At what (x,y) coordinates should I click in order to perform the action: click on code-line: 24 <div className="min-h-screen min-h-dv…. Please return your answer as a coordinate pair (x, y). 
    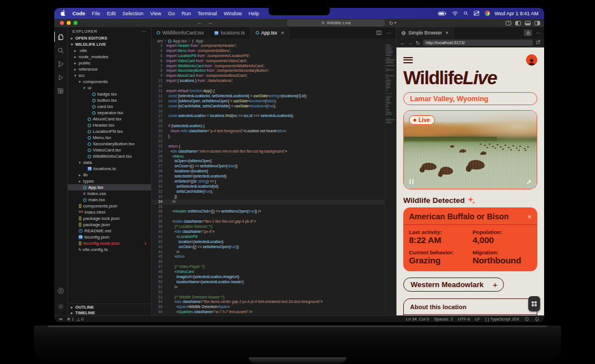
    Looking at the image, I should click on (268, 151).